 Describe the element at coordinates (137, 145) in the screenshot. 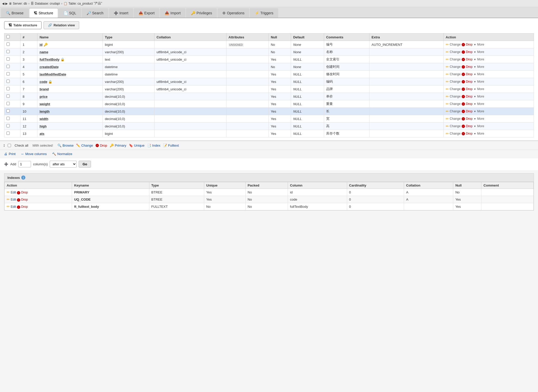

I see `toolbar-unique-btn: 🔖 Unique` at that location.